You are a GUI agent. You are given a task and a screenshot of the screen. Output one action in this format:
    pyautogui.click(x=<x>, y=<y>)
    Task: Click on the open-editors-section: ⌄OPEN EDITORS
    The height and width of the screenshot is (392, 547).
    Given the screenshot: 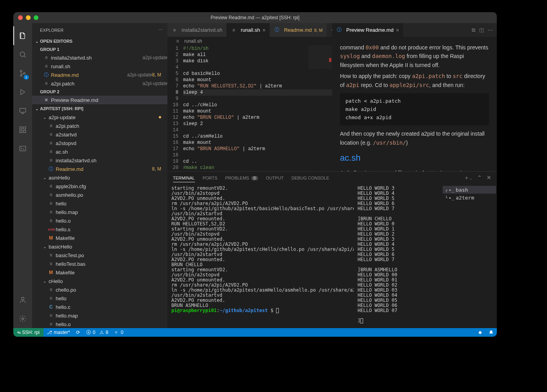 What is the action you would take?
    pyautogui.click(x=100, y=41)
    